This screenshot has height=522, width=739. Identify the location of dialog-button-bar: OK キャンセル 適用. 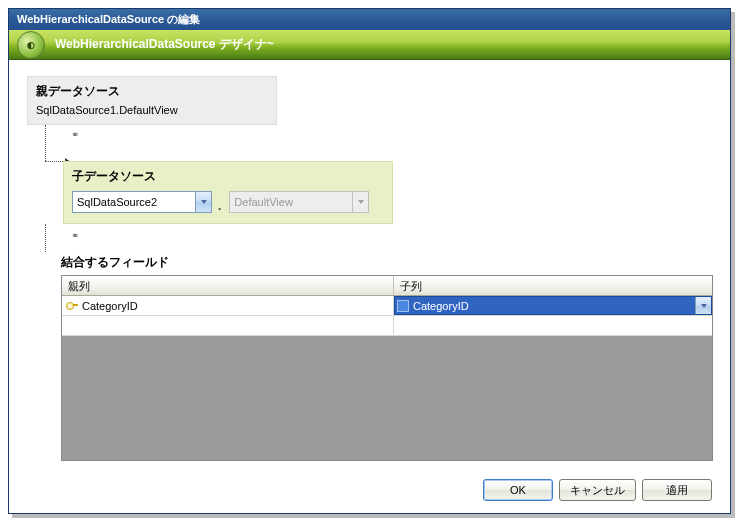
(370, 492).